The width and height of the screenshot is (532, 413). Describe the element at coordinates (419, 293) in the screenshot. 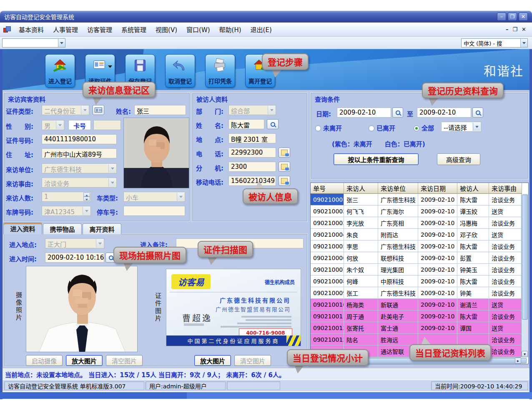

I see `table-row: 090210009张工广东德生科技2009-02-10钟美洽谈业务` at that location.